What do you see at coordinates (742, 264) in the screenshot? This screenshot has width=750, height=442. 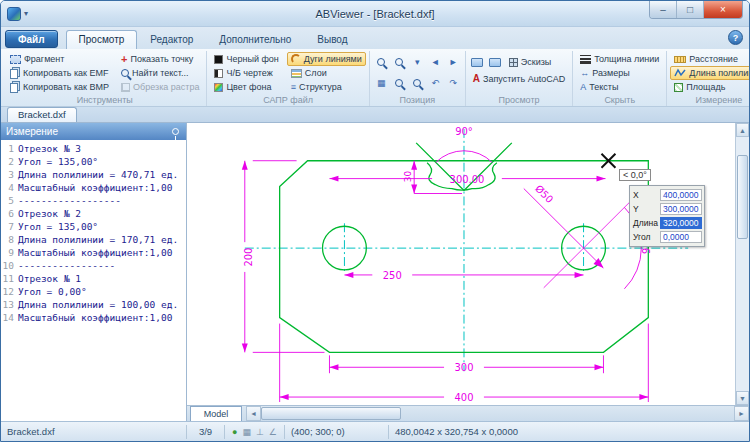 I see `vertical-scrollbar: ▲ ▼` at bounding box center [742, 264].